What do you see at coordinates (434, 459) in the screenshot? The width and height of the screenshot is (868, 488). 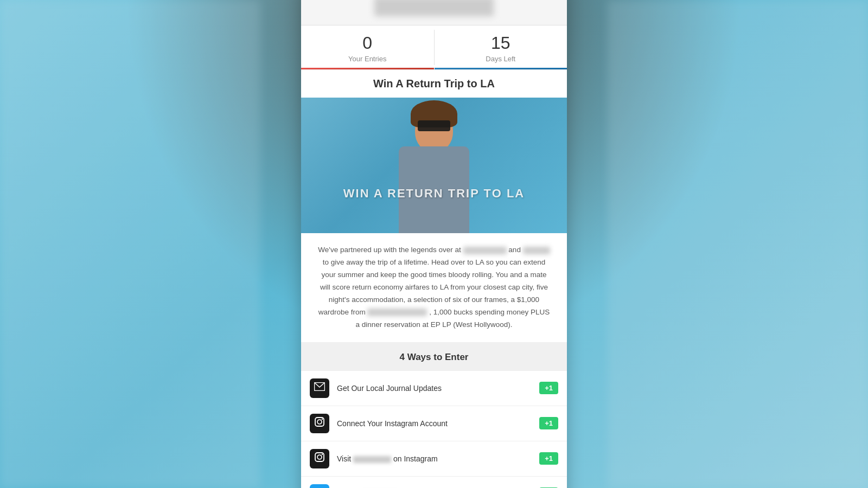 I see `entry-instagram-visit: Visit on Instagram +1` at bounding box center [434, 459].